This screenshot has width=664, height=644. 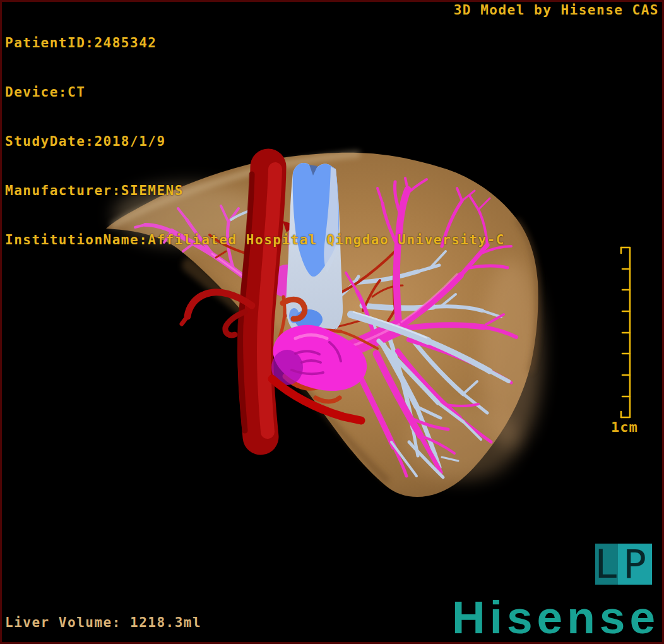 What do you see at coordinates (624, 564) in the screenshot?
I see `orientation-marker: L P` at bounding box center [624, 564].